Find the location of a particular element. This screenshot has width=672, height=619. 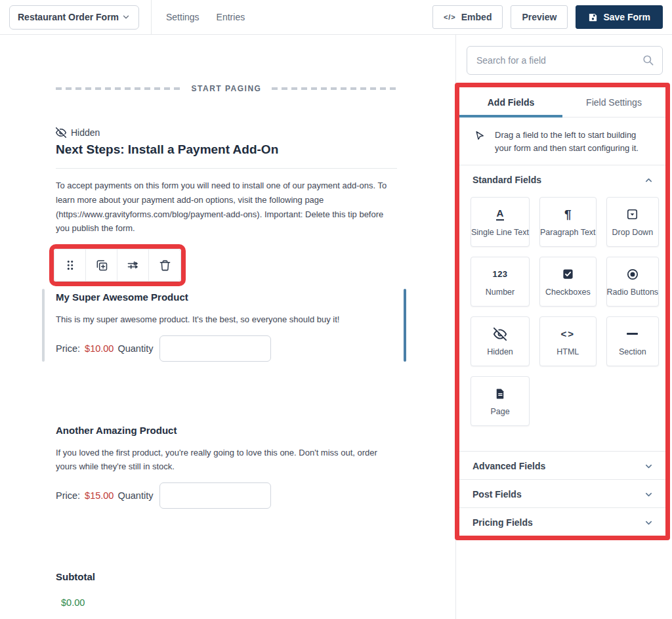

drag-hint: Drag a field to the left to start buildi… is located at coordinates (562, 142).